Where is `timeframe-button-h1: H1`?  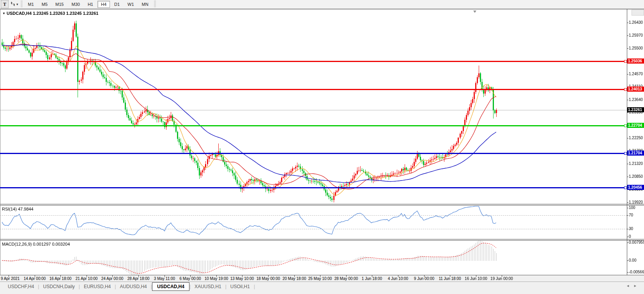 timeframe-button-h1: H1 is located at coordinates (90, 4).